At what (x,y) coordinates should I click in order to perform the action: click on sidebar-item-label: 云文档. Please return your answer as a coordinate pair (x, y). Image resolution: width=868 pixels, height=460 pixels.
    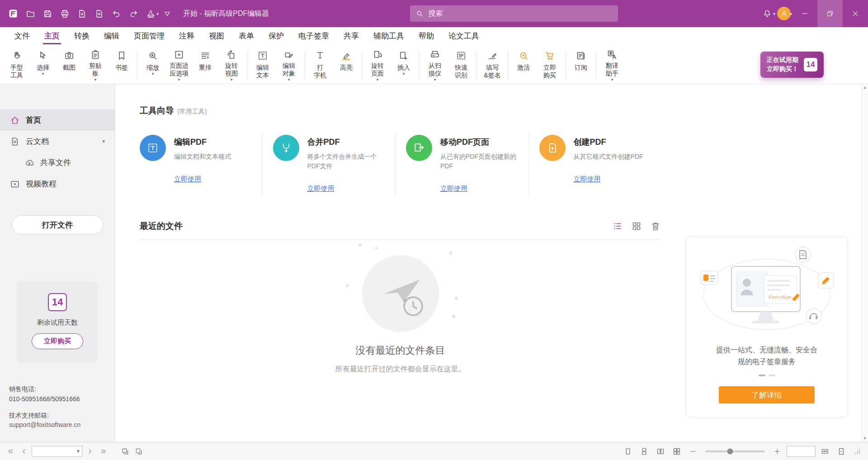
    Looking at the image, I should click on (37, 141).